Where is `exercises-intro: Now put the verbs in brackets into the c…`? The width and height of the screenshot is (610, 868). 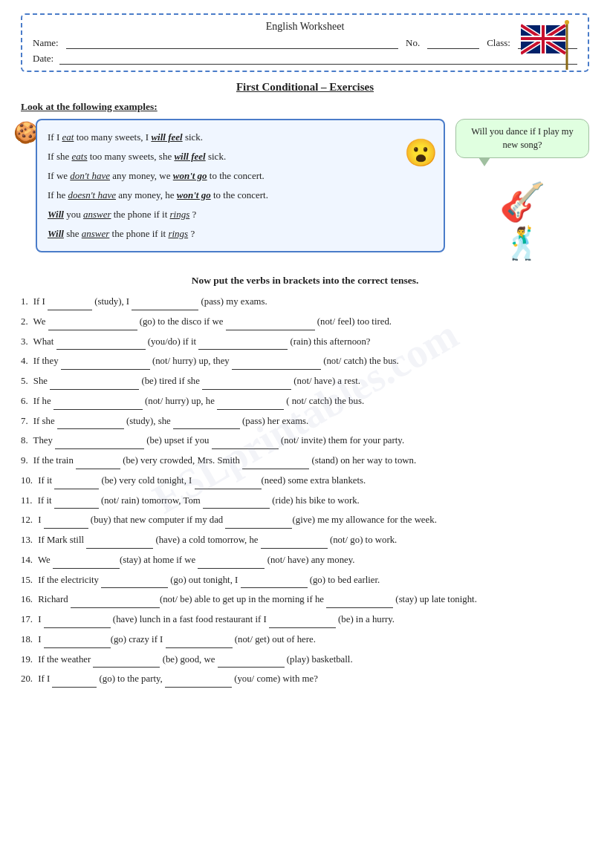
exercises-intro: Now put the verbs in brackets into the c… is located at coordinates (305, 281).